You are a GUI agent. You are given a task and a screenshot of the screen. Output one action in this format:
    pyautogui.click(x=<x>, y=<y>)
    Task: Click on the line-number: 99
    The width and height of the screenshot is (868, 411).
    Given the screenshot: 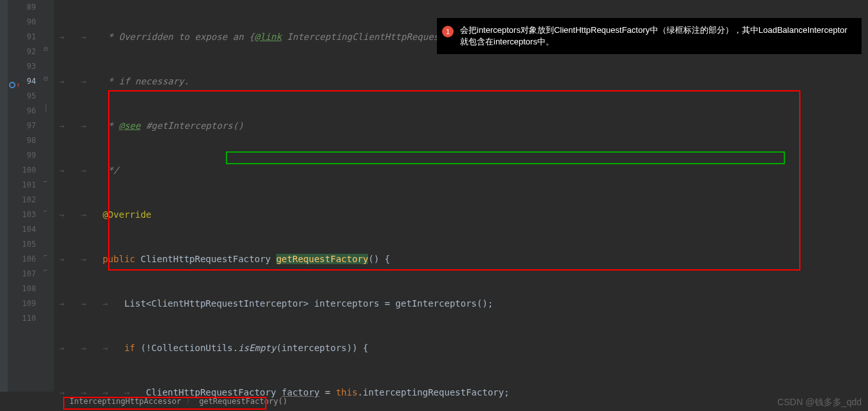 What is the action you would take?
    pyautogui.click(x=22, y=156)
    